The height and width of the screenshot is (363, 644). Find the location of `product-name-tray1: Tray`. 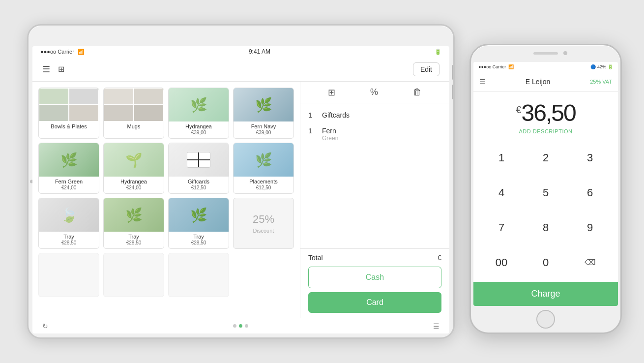

product-name-tray1: Tray is located at coordinates (69, 237).